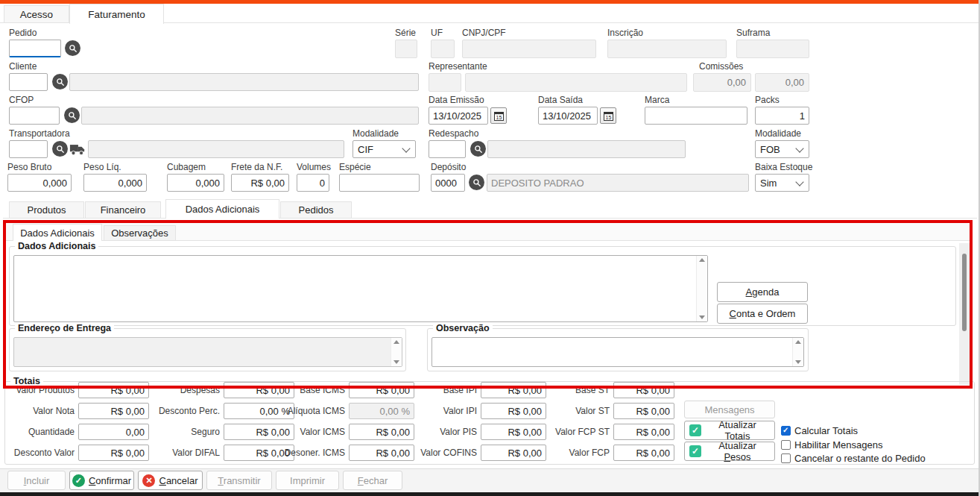 The image size is (980, 496). What do you see at coordinates (250, 116) in the screenshot?
I see `cfop-name-field` at bounding box center [250, 116].